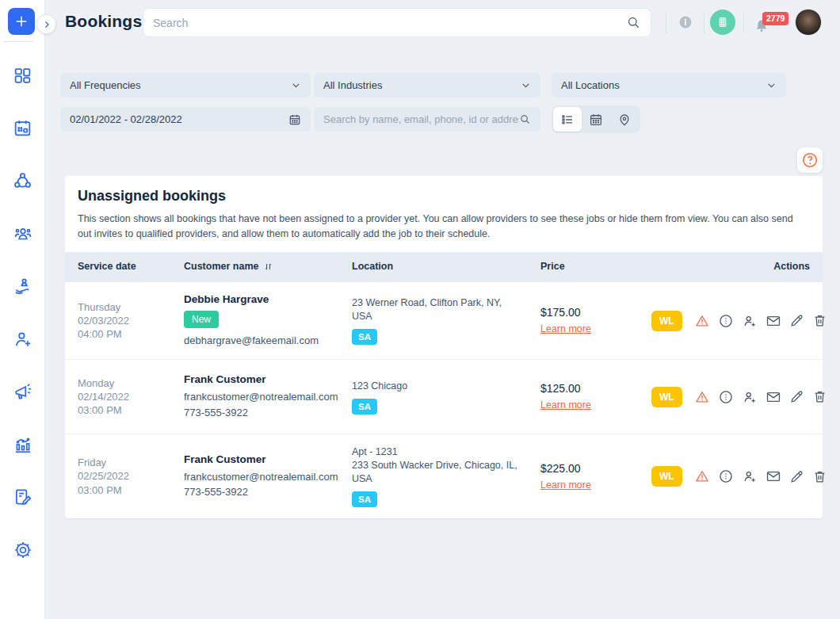  Describe the element at coordinates (22, 76) in the screenshot. I see `sidebar-item-dashboard` at that location.